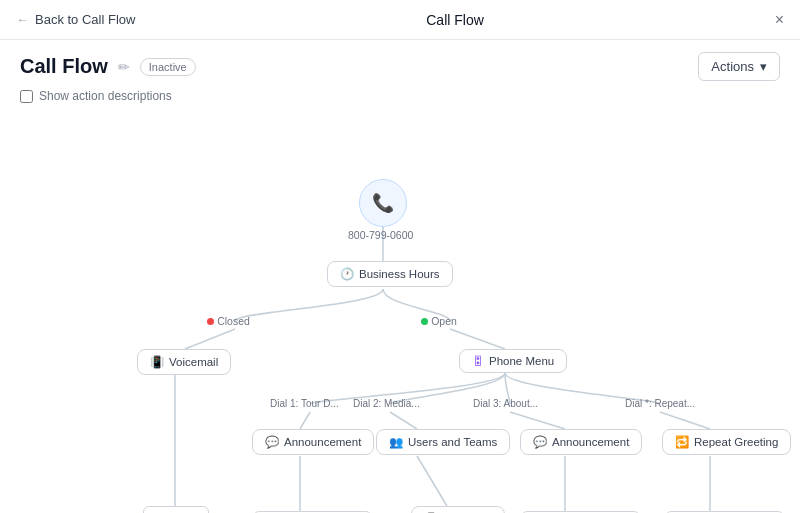 This screenshot has width=800, height=513. I want to click on repeat-icon: 🔁, so click(682, 442).